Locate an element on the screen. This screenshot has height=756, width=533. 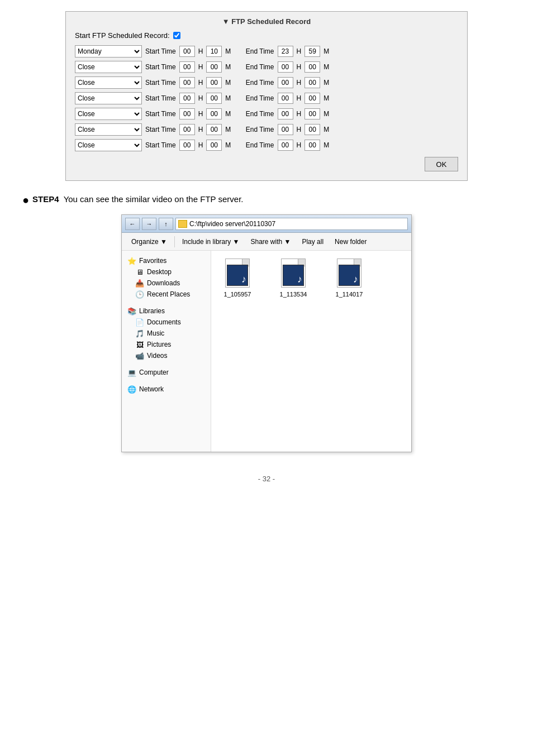
up-button: ↑ is located at coordinates (166, 224).